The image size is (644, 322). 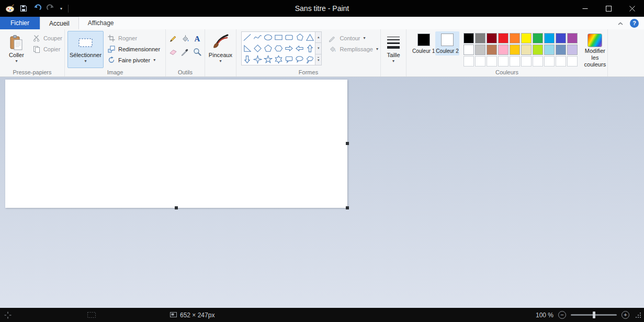 What do you see at coordinates (50, 8) in the screenshot?
I see `redo-icon` at bounding box center [50, 8].